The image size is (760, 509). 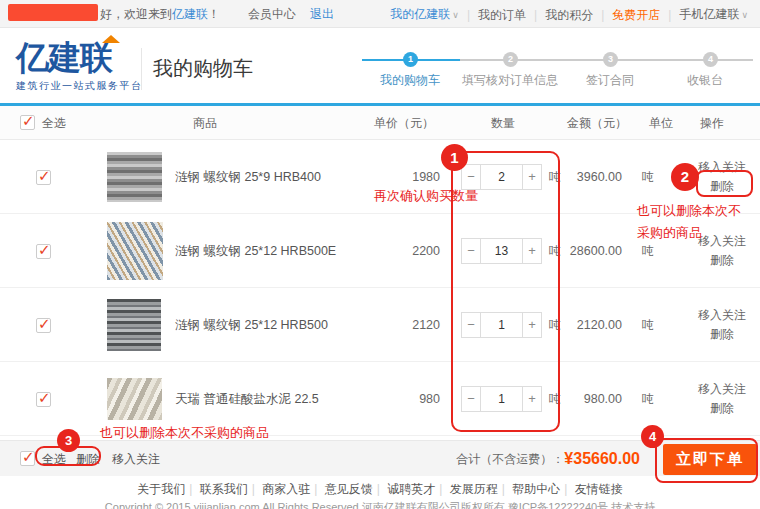 I want to click on select-all-link: 全选, so click(x=54, y=459).